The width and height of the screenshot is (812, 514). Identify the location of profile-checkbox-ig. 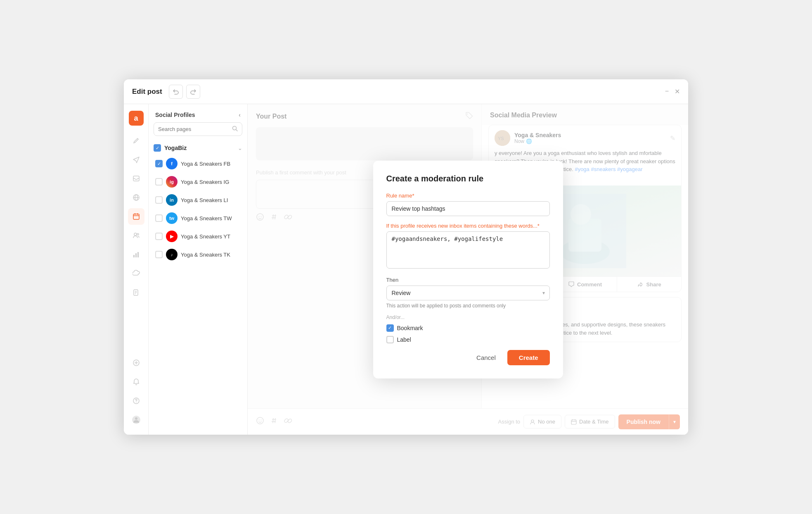
(159, 182).